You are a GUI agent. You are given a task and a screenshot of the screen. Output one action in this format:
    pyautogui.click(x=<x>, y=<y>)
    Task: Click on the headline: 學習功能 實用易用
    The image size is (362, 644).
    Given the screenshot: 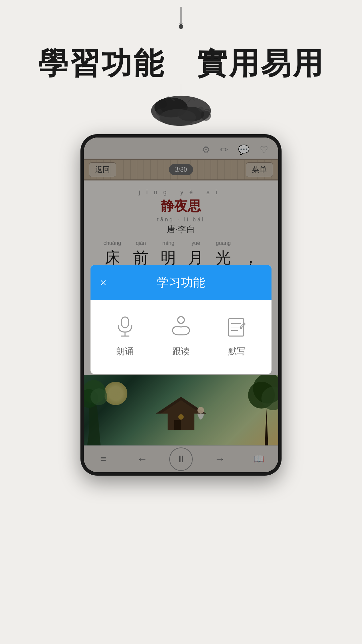 What is the action you would take?
    pyautogui.click(x=181, y=64)
    